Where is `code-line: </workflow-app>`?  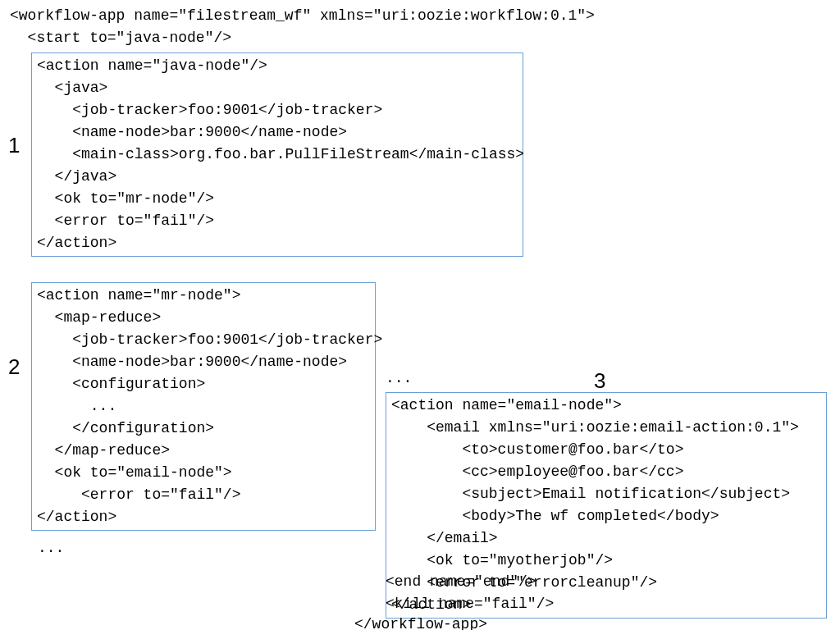
code-line: </workflow-app> is located at coordinates (421, 622).